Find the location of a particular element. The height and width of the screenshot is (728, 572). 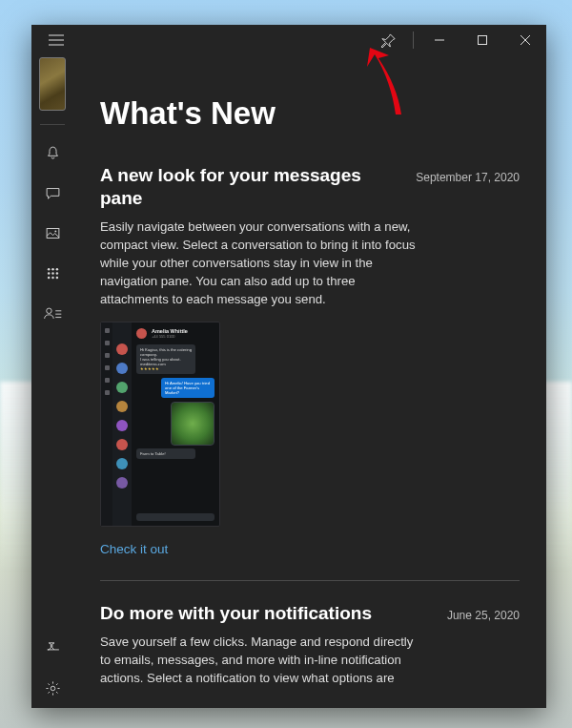

menu-icon is located at coordinates (56, 40).